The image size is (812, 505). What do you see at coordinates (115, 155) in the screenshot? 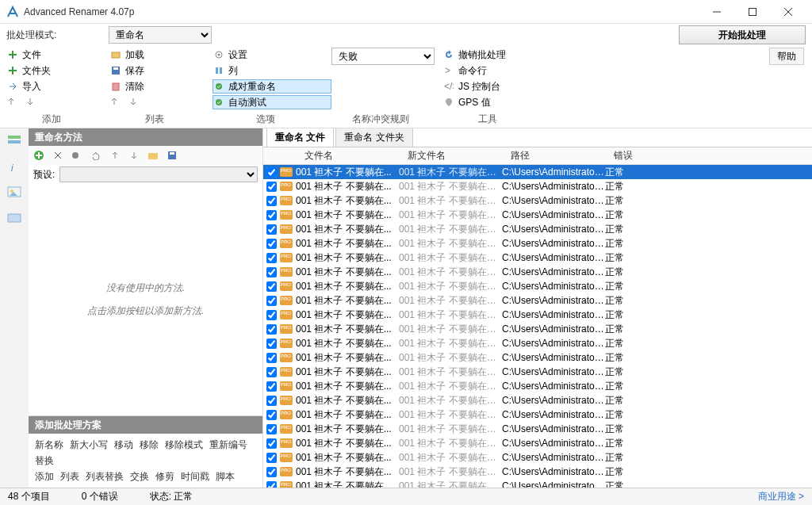
I see `up-icon` at bounding box center [115, 155].